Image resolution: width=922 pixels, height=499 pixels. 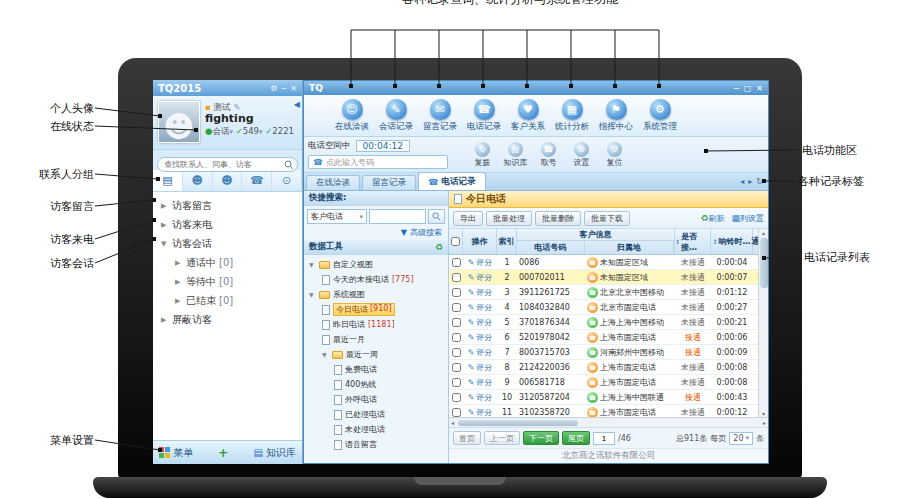 What do you see at coordinates (452, 422) in the screenshot?
I see `scroll-left-icon: ◂` at bounding box center [452, 422].